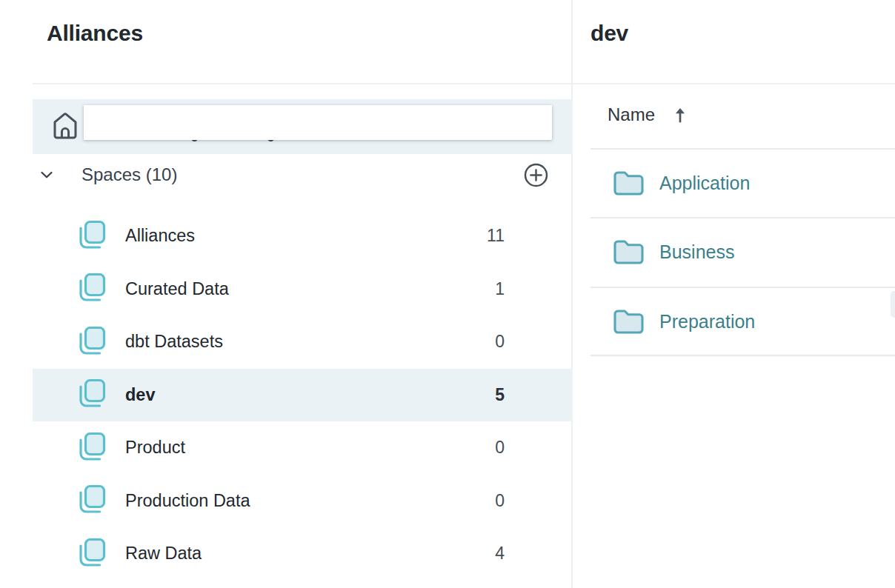  What do you see at coordinates (302, 395) in the screenshot?
I see `space-row-dev: dev 5` at bounding box center [302, 395].